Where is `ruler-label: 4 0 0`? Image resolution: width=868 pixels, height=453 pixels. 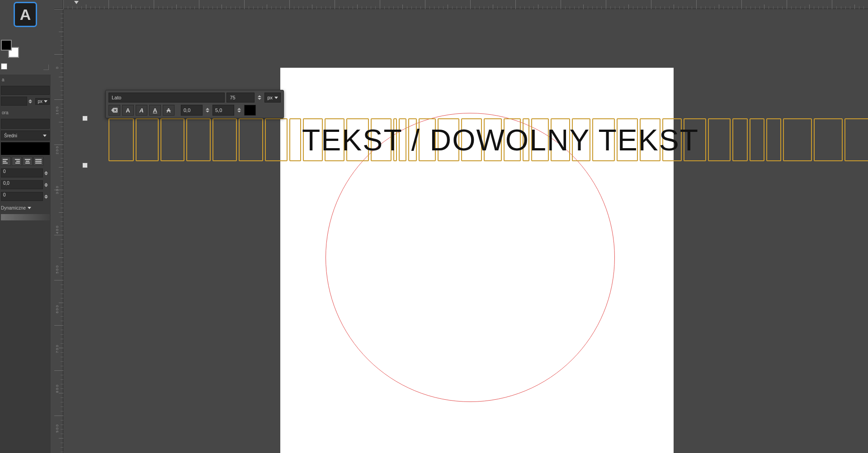 ruler-label: 4 0 0 is located at coordinates (57, 230).